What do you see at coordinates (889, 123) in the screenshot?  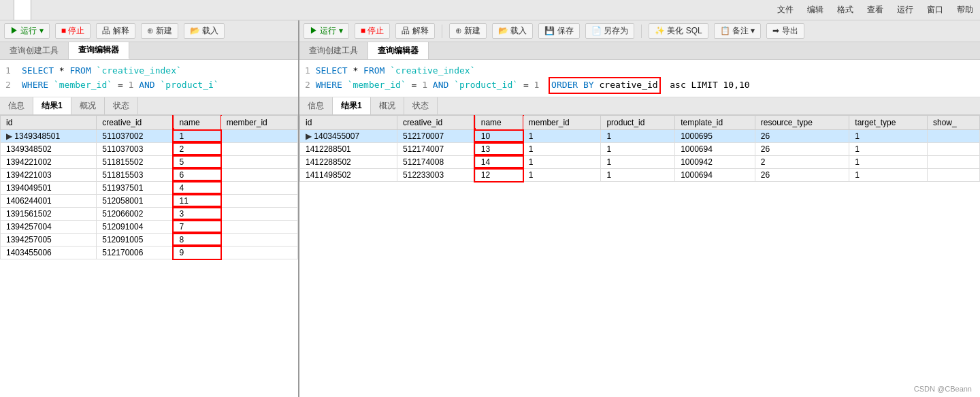 I see `right-col-target-type: target_type` at bounding box center [889, 123].